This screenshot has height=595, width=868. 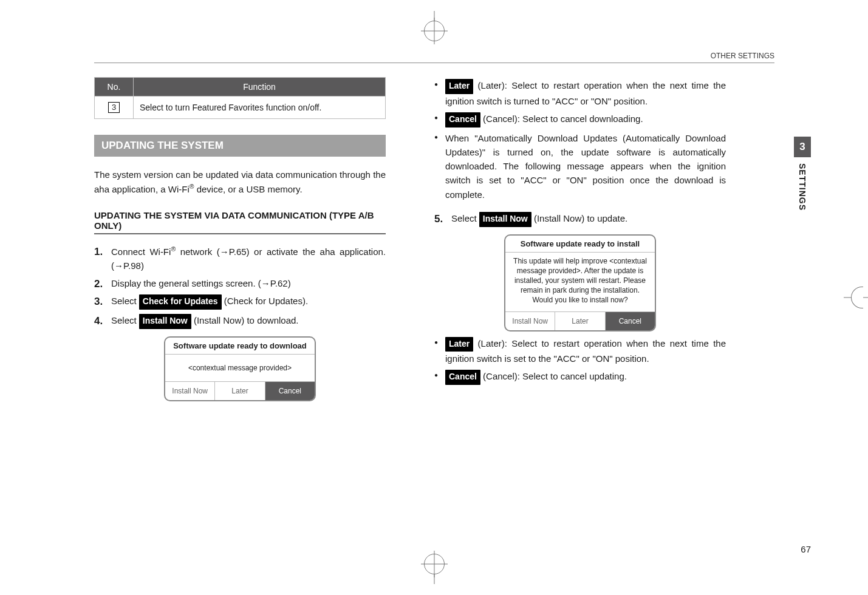 What do you see at coordinates (248, 259) in the screenshot?
I see `step-text: Connect Wi-Fi® network (→P.65) or activa…` at bounding box center [248, 259].